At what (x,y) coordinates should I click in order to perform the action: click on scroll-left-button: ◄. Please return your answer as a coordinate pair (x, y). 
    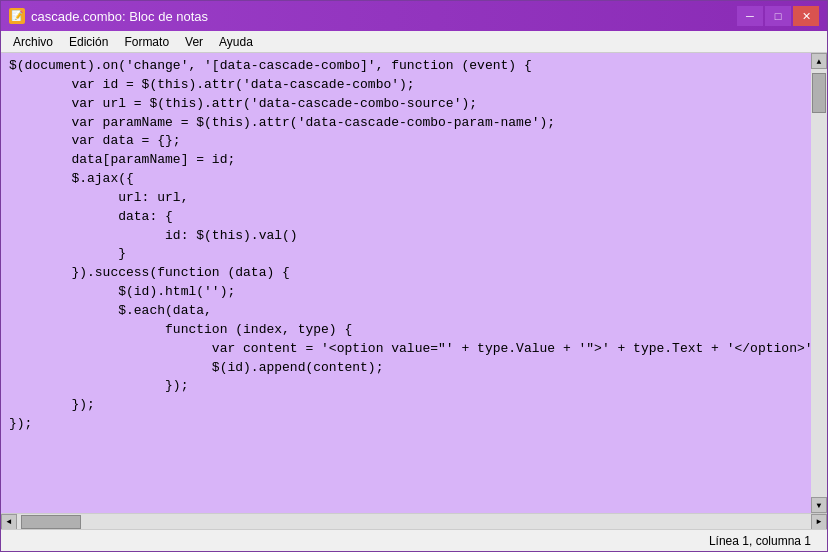
    Looking at the image, I should click on (9, 522).